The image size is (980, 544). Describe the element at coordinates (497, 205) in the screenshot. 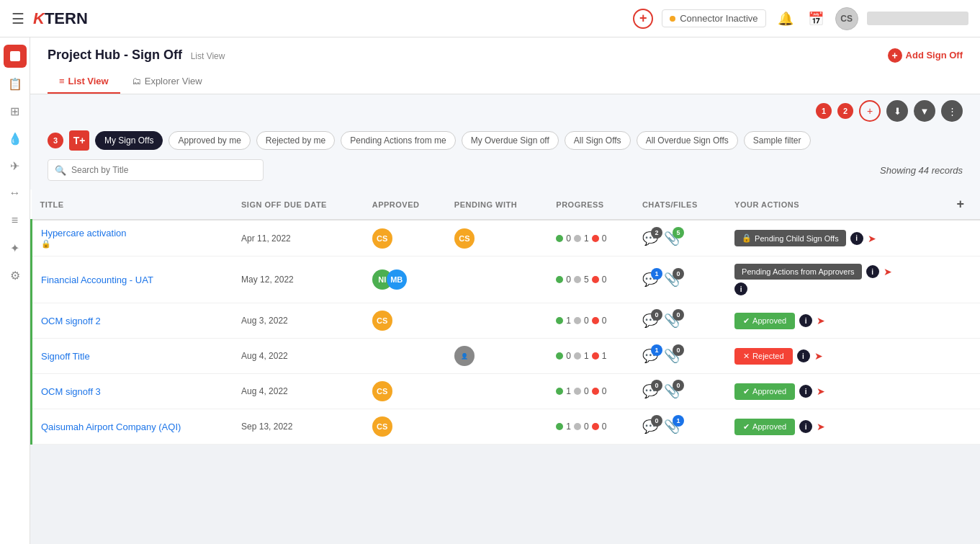

I see `col-pending-with: Pending With` at that location.